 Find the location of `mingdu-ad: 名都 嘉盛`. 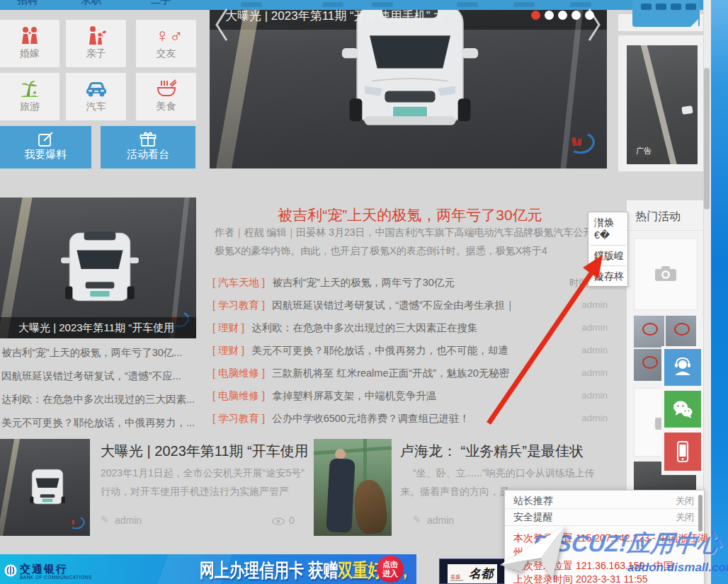

mingdu-ad: 名都 嘉盛 is located at coordinates (472, 571).